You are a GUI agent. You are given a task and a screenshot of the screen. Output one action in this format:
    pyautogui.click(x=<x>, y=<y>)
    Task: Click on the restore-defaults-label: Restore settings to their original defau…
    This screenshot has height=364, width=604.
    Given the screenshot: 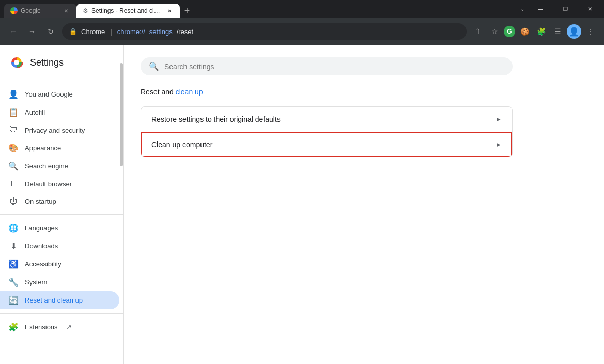 What is the action you would take?
    pyautogui.click(x=216, y=119)
    